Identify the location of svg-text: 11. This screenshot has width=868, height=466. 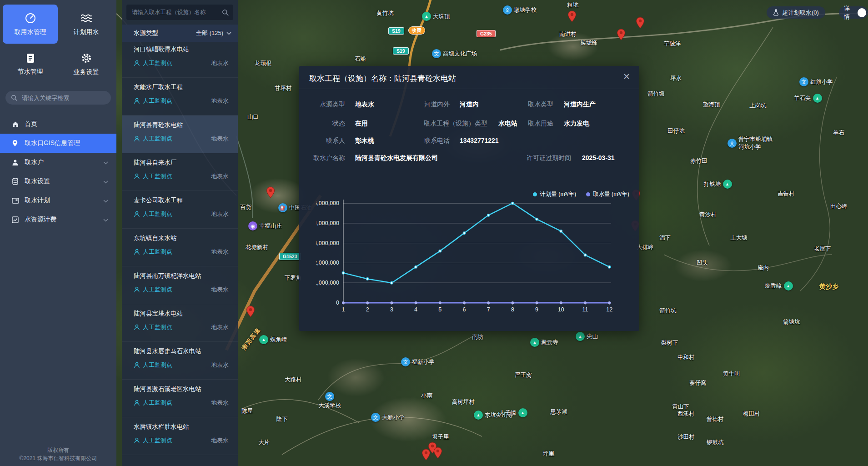
(586, 310).